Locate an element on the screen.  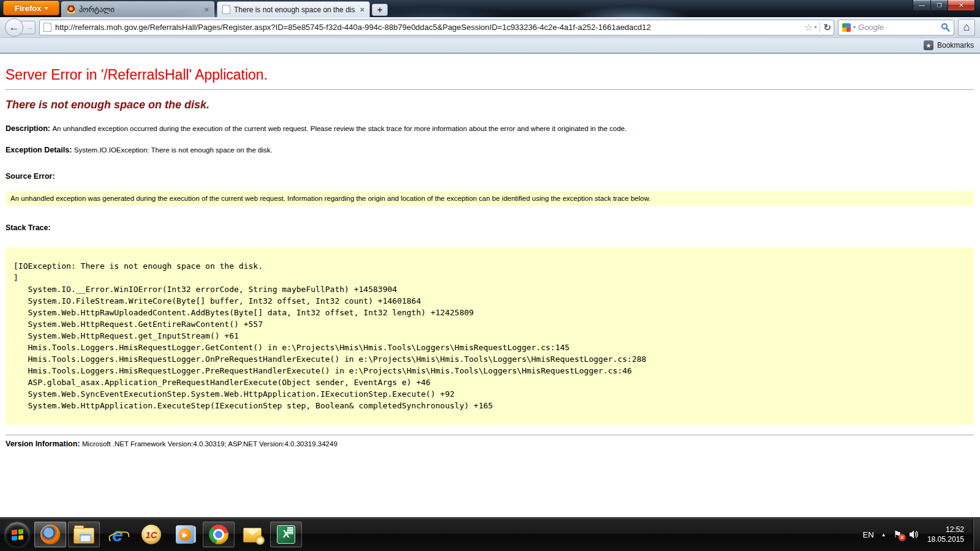
reload-icon: ↻ is located at coordinates (827, 28).